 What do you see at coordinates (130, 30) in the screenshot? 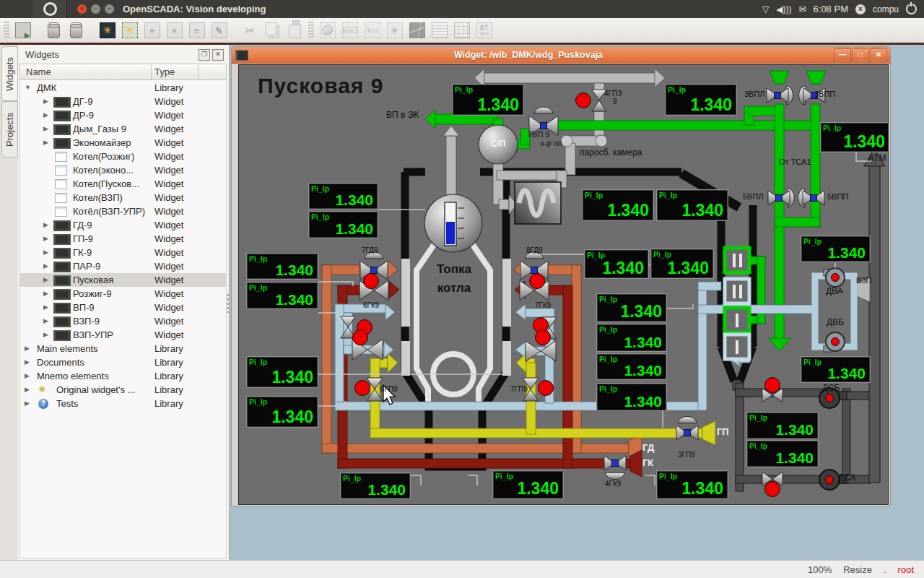
I see `new-container-widget-button: ✳` at bounding box center [130, 30].